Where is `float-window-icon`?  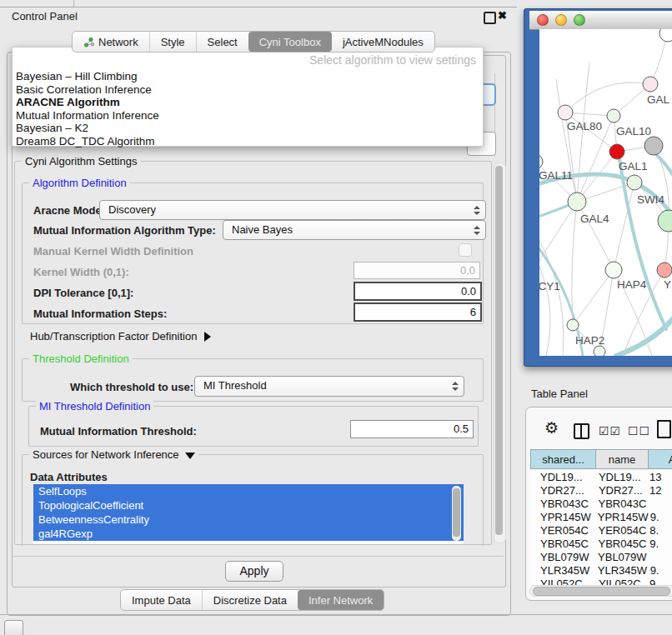 float-window-icon is located at coordinates (490, 18).